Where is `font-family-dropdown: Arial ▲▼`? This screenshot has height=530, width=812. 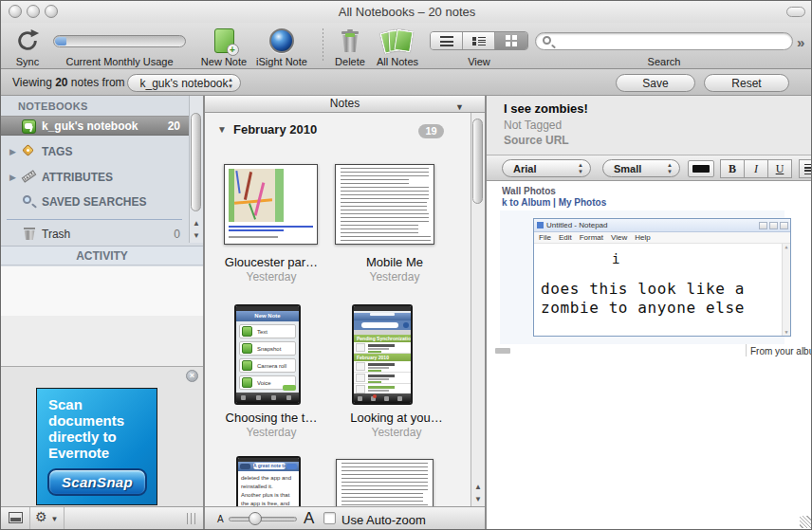
font-family-dropdown: Arial ▲▼ is located at coordinates (546, 169).